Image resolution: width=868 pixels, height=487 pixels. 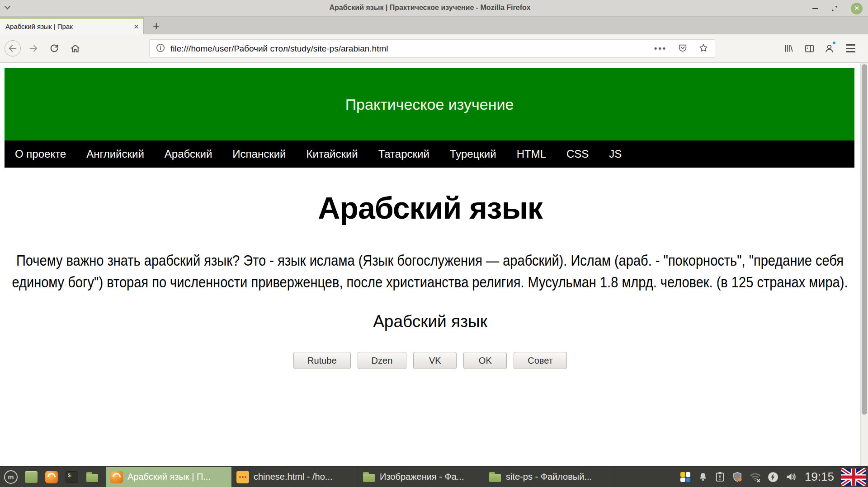 I want to click on notifications-bell-icon, so click(x=703, y=477).